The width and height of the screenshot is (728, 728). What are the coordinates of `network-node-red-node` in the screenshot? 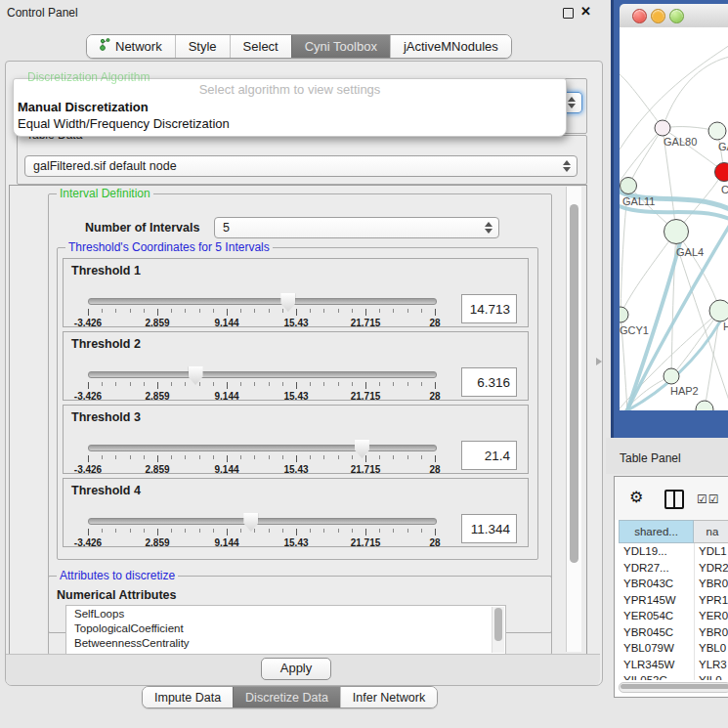 It's located at (721, 172).